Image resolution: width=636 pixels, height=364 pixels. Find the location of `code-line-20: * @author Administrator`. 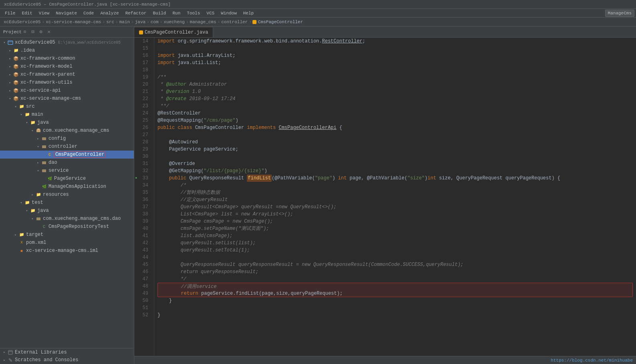

code-line-20: * @author Administrator is located at coordinates (397, 84).